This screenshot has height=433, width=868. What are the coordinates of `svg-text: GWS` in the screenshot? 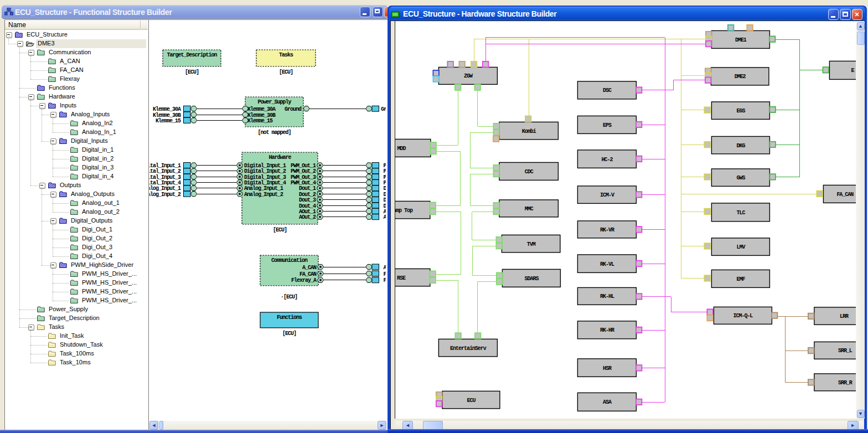 It's located at (741, 178).